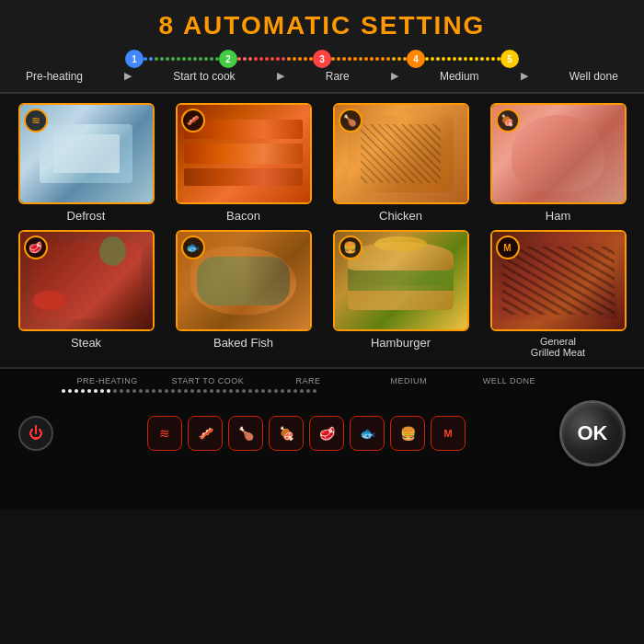  What do you see at coordinates (408, 381) in the screenshot?
I see `mode-label-medium: MEDIUM` at bounding box center [408, 381].